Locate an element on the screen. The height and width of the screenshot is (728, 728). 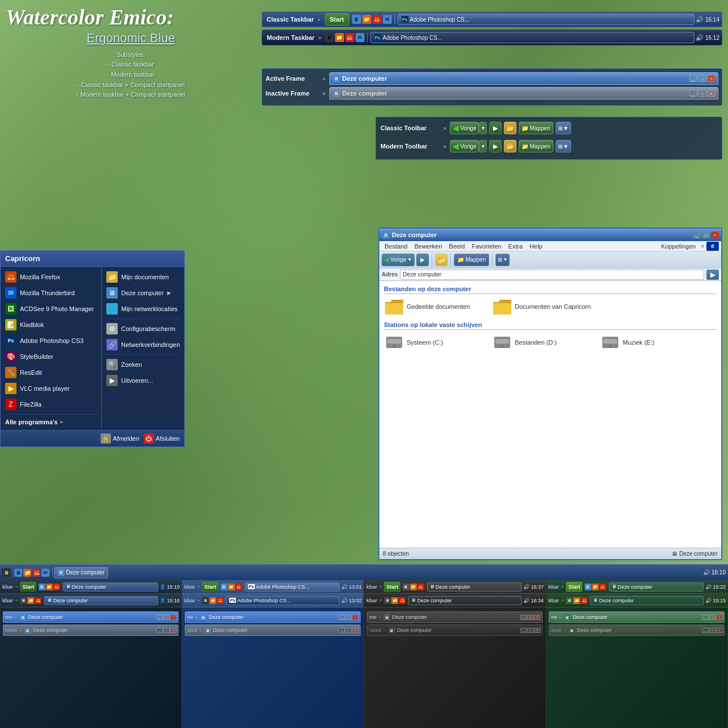
mini-app-b1: Ps Adobe Photoshop CS... is located at coordinates (292, 587).